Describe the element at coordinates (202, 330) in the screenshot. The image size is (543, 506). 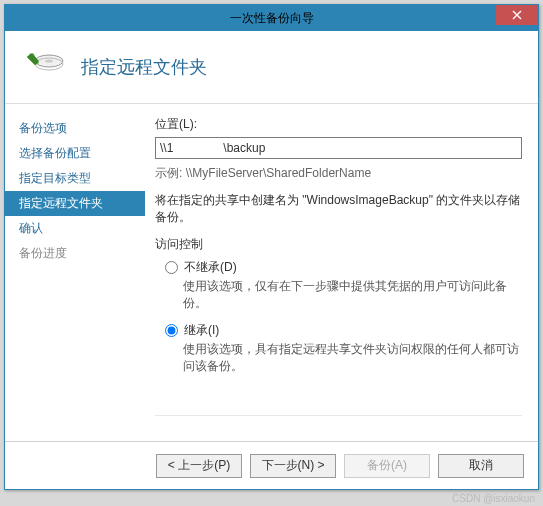
I see `radio-inherit-label: 继承(I)` at that location.